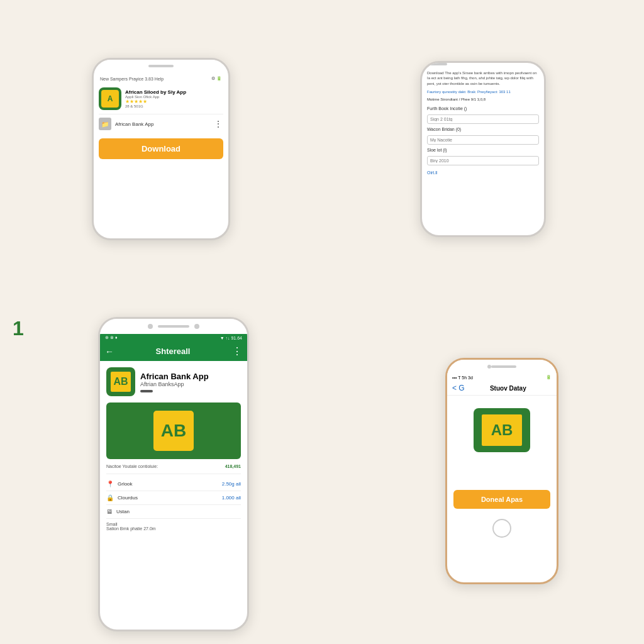 The height and width of the screenshot is (644, 644). I want to click on detail-row-2-label: Clourdus, so click(128, 498).